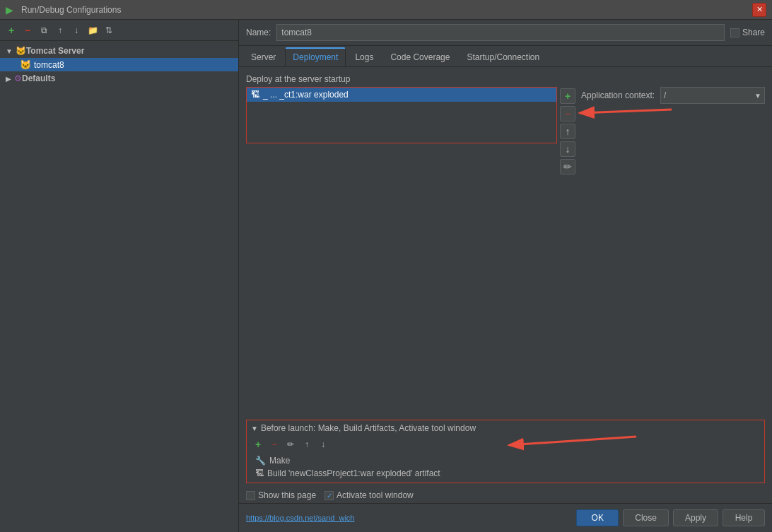  What do you see at coordinates (696, 518) in the screenshot?
I see `apply-button: Apply` at bounding box center [696, 518].